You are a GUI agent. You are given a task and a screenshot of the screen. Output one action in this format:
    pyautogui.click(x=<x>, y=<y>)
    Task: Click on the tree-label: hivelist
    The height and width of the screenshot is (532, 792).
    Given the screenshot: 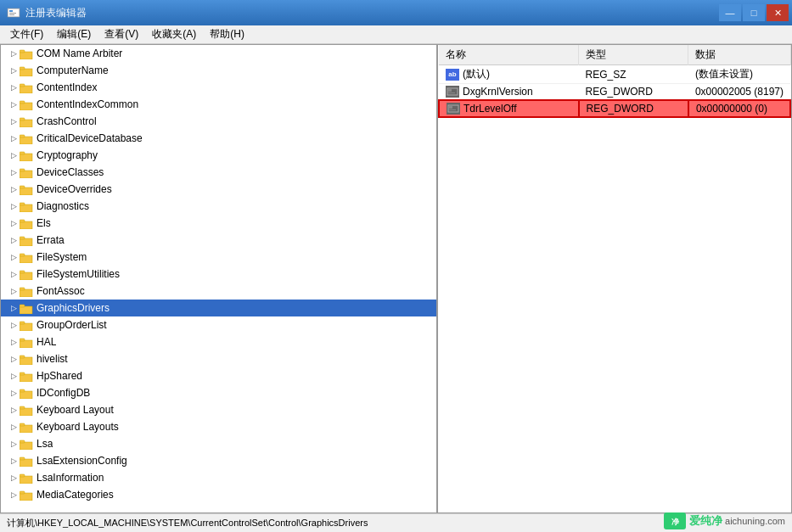 What is the action you would take?
    pyautogui.click(x=53, y=359)
    